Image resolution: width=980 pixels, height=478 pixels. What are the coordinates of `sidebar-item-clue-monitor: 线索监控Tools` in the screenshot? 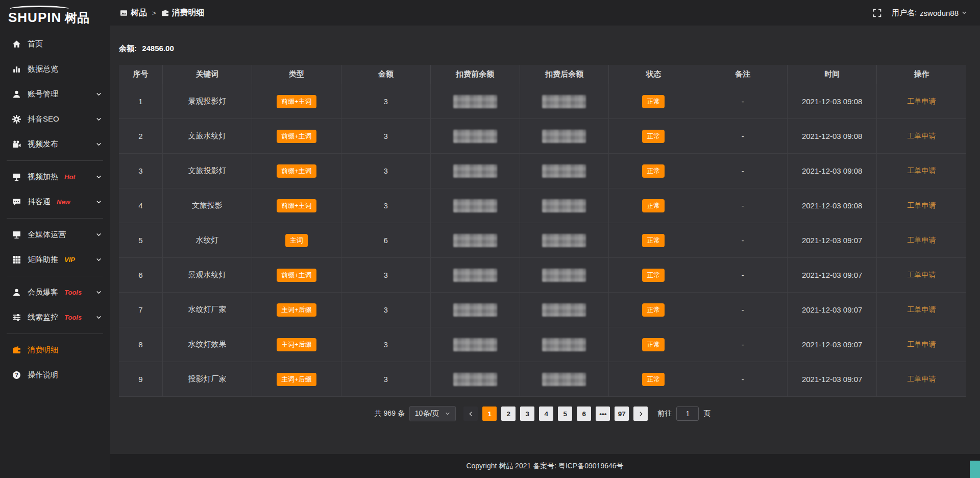 It's located at (55, 318).